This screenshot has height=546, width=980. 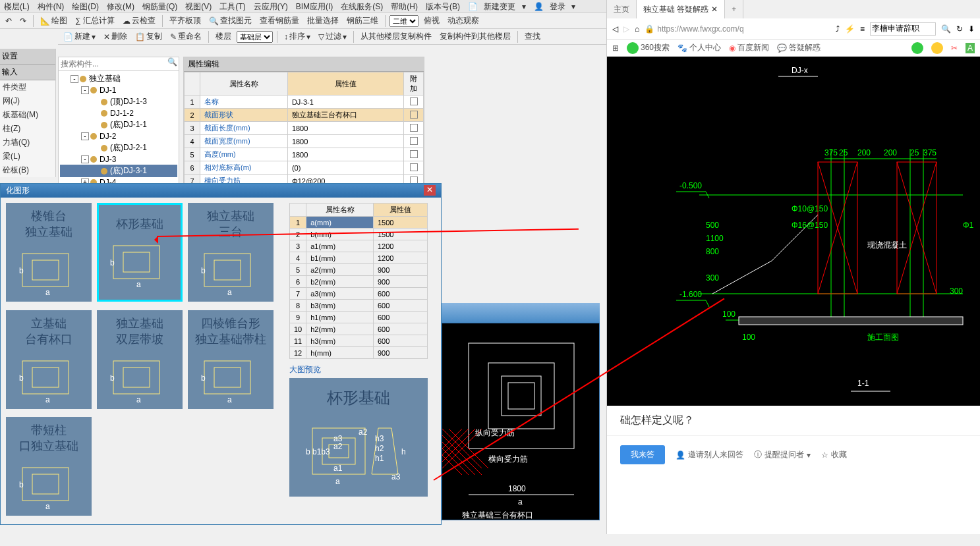 What do you see at coordinates (140, 252) in the screenshot?
I see `shape-item: 杯形基础ba` at bounding box center [140, 252].